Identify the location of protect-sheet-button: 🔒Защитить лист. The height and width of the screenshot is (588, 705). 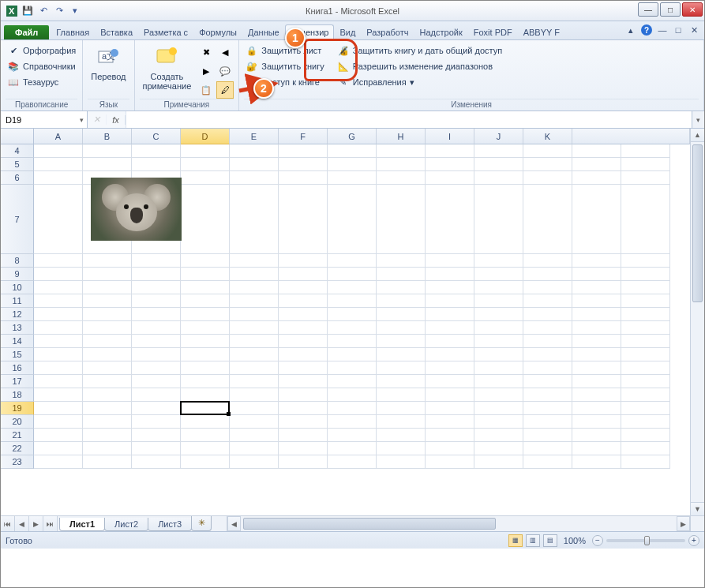
(285, 51).